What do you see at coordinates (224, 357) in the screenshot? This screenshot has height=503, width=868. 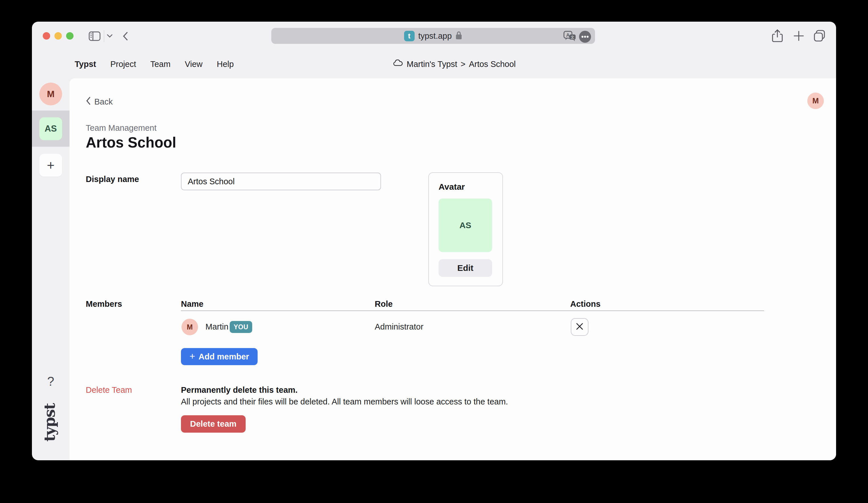 I see `add-member-label: Add member` at bounding box center [224, 357].